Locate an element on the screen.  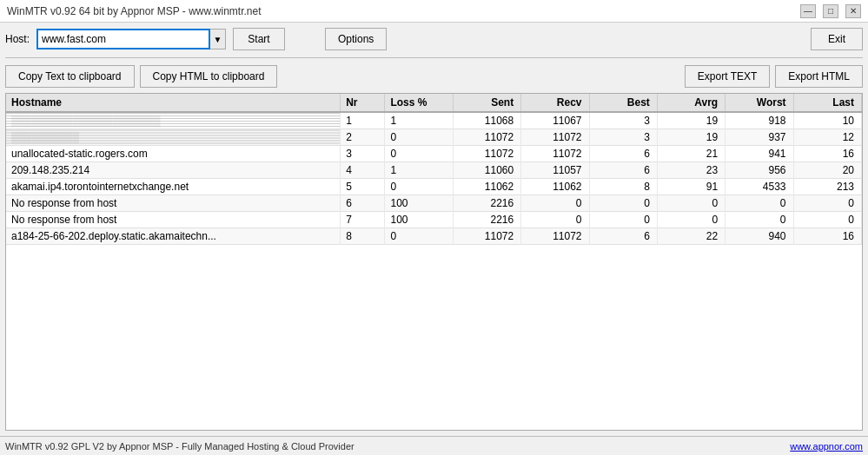
close-button: ✕ is located at coordinates (853, 11).